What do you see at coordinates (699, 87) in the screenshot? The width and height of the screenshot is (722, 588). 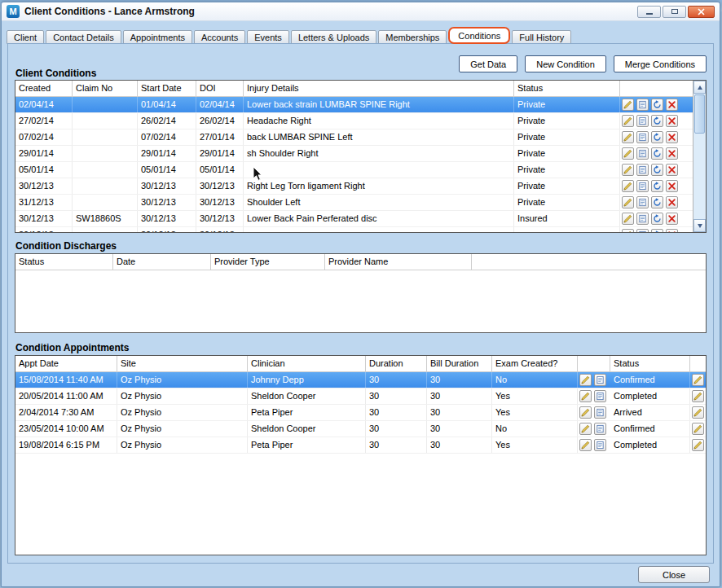 I see `scroll-up-button` at bounding box center [699, 87].